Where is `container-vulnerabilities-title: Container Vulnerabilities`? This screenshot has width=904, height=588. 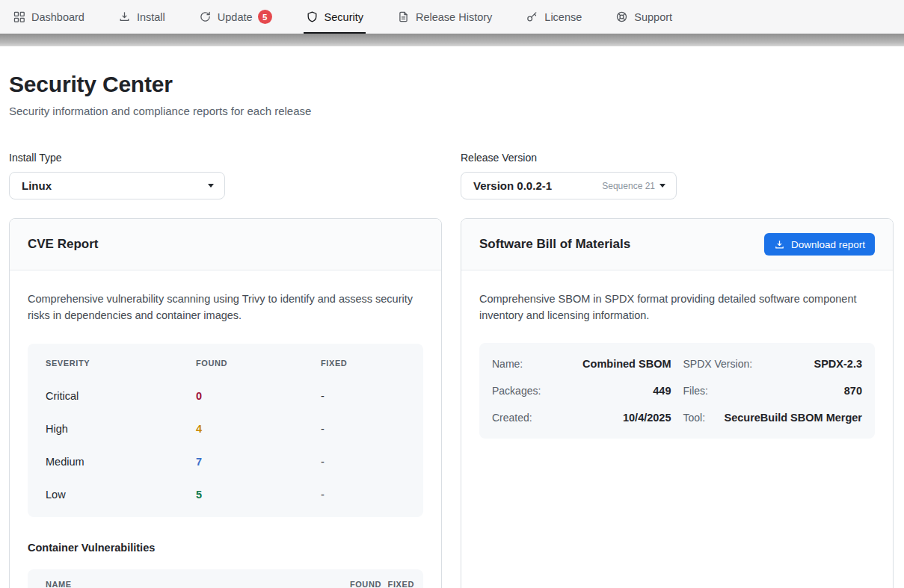
container-vulnerabilities-title: Container Vulnerabilities is located at coordinates (226, 548).